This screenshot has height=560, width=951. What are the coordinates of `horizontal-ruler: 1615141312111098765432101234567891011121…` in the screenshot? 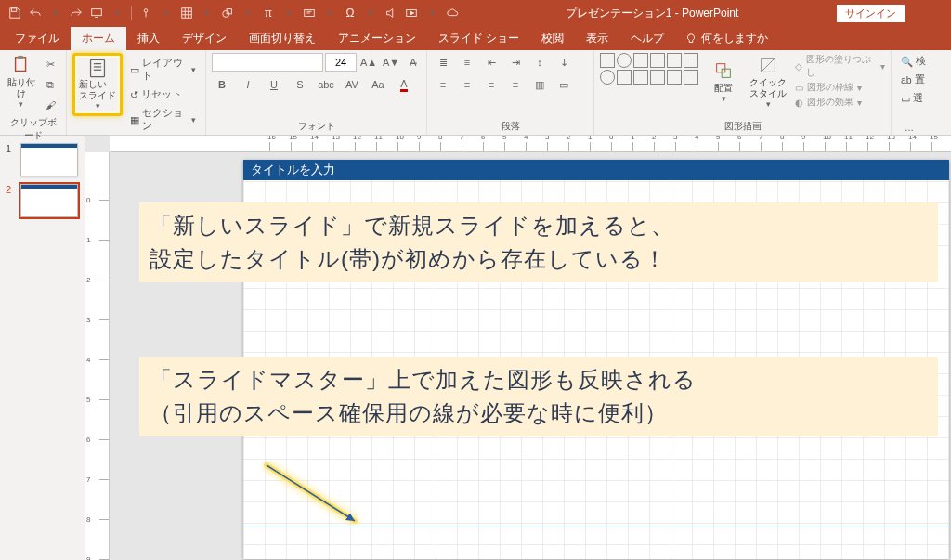 It's located at (530, 144).